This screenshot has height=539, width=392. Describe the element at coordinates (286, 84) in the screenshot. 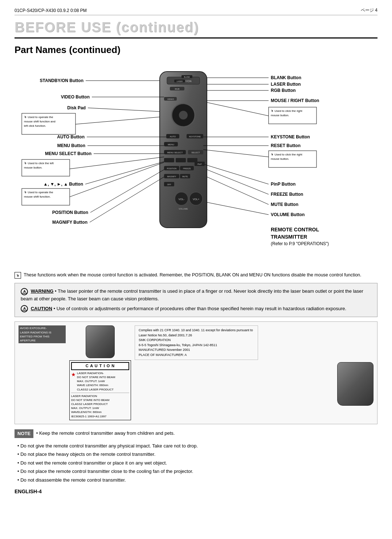

I see `svg-text: LASER Button` at that location.